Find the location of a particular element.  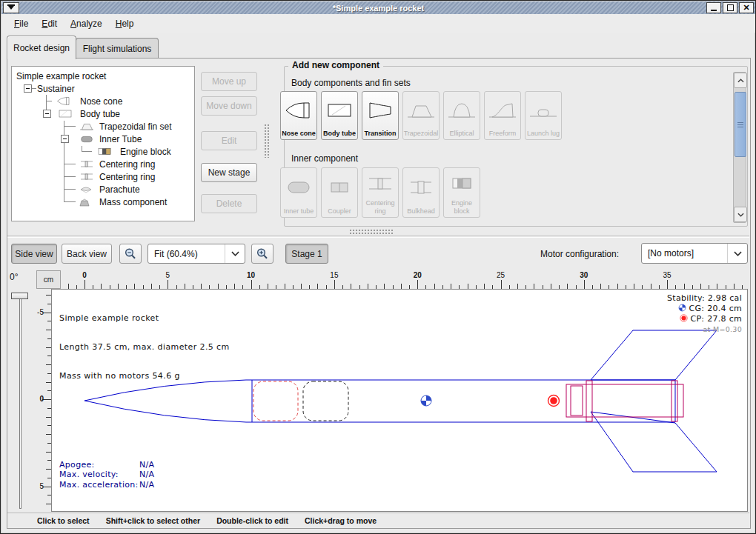

menu-help: Help is located at coordinates (125, 24).